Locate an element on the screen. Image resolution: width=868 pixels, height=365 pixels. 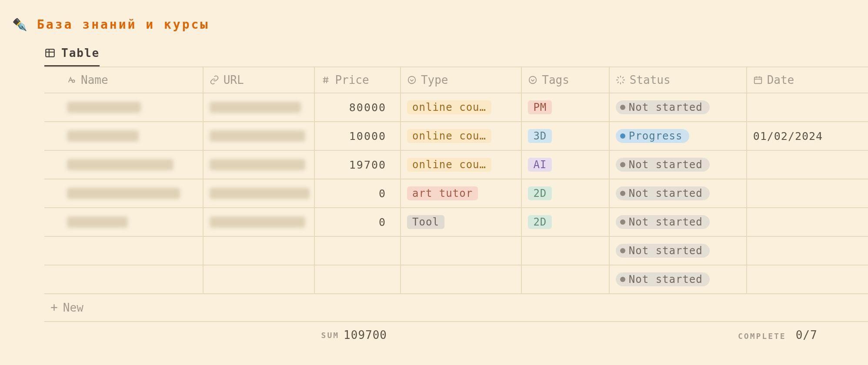
column-header-date: Date is located at coordinates (774, 80).